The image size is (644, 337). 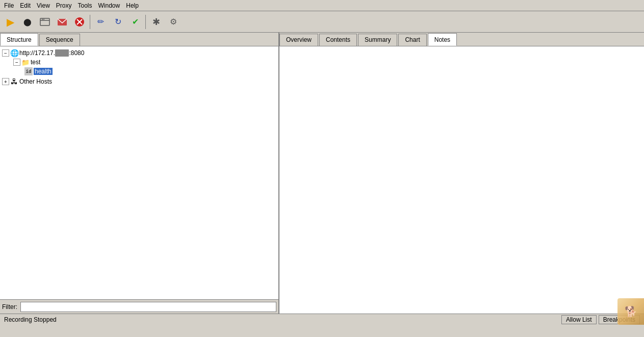 I want to click on tab-overview: Overview, so click(x=299, y=40).